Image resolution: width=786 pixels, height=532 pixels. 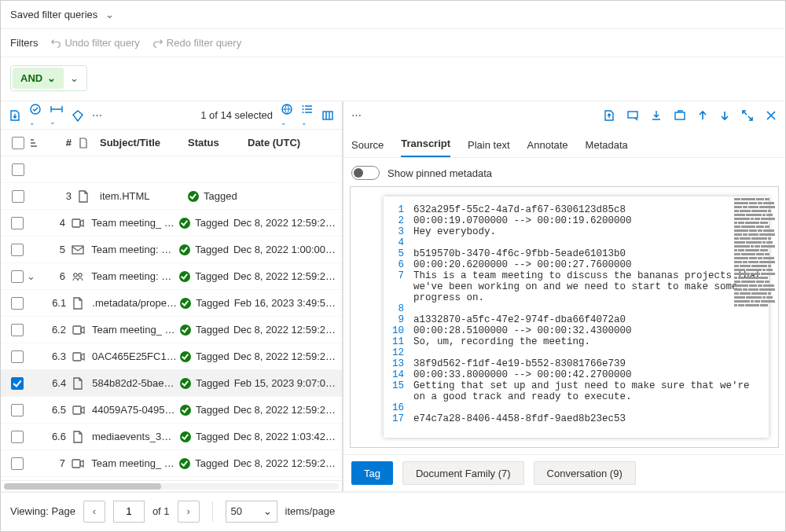 I want to click on items-per-page-value: 50, so click(x=237, y=511).